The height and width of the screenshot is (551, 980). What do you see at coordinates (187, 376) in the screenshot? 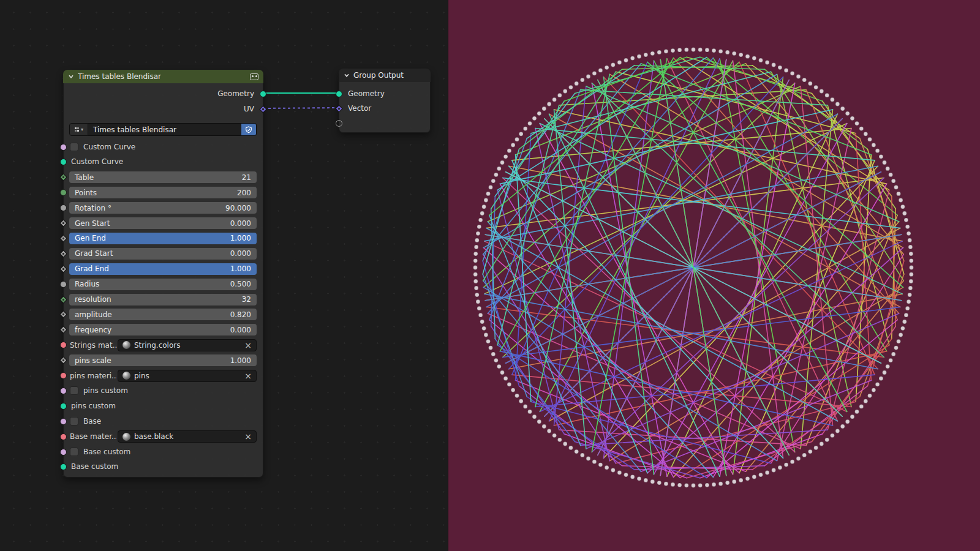
I see `material-selector-pins: pins×` at bounding box center [187, 376].